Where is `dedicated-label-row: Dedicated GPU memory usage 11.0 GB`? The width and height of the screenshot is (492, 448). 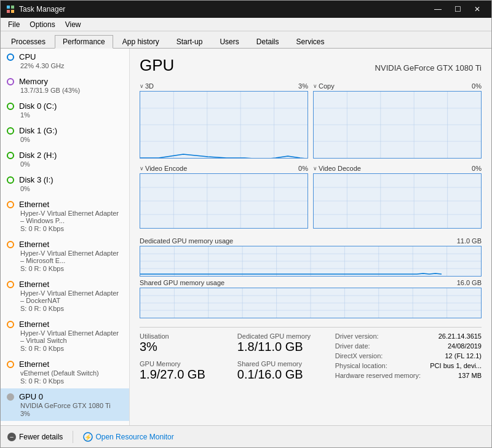
dedicated-label-row: Dedicated GPU memory usage 11.0 GB is located at coordinates (311, 241).